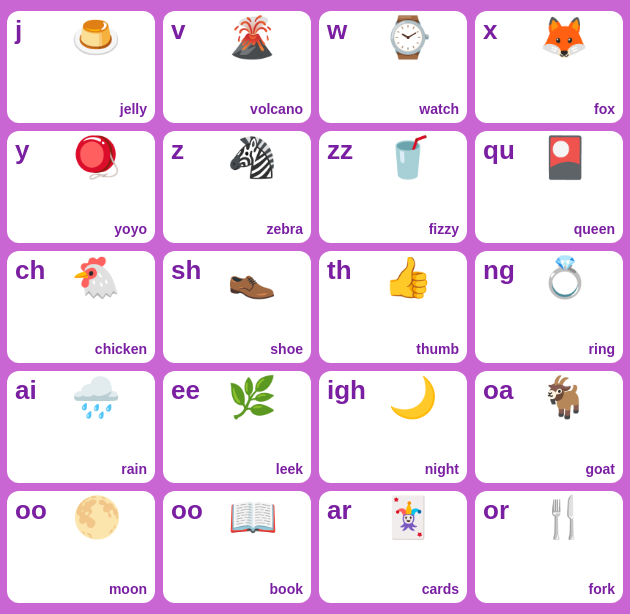 The image size is (630, 614). I want to click on card-v: v 🌋 volcano, so click(237, 67).